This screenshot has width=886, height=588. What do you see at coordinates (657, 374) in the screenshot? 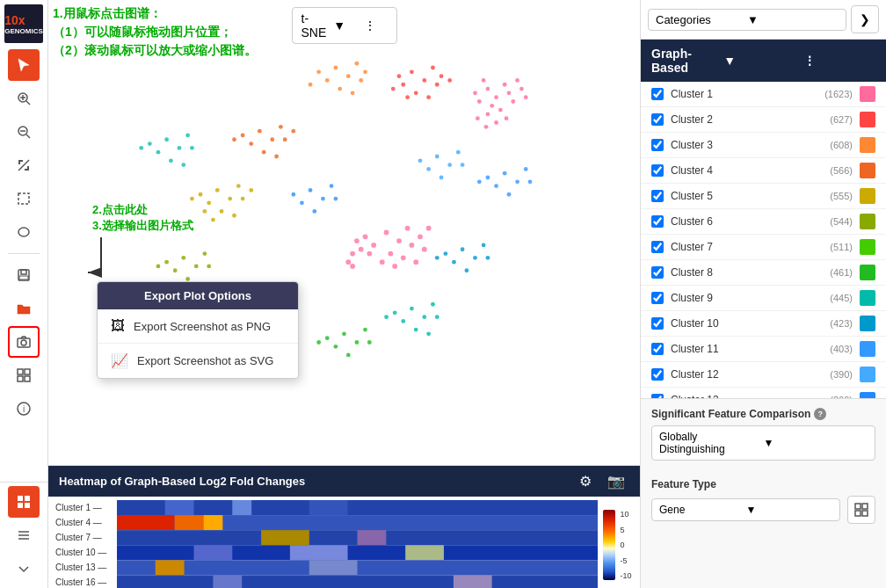
I see `cluster-12-checkbox` at bounding box center [657, 374].